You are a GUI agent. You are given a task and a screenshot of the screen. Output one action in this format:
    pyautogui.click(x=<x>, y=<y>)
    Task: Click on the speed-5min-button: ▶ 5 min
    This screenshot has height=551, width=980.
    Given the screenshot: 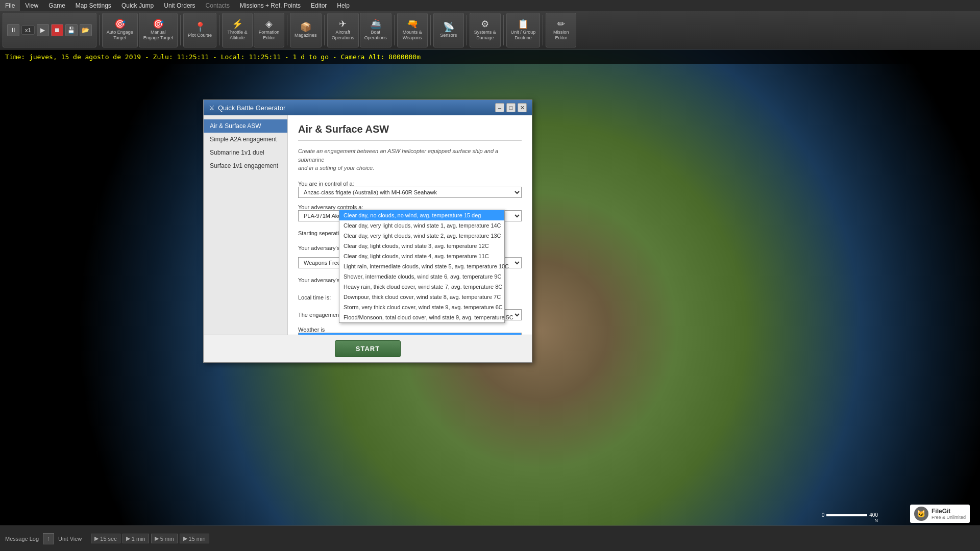 What is the action you would take?
    pyautogui.click(x=164, y=539)
    